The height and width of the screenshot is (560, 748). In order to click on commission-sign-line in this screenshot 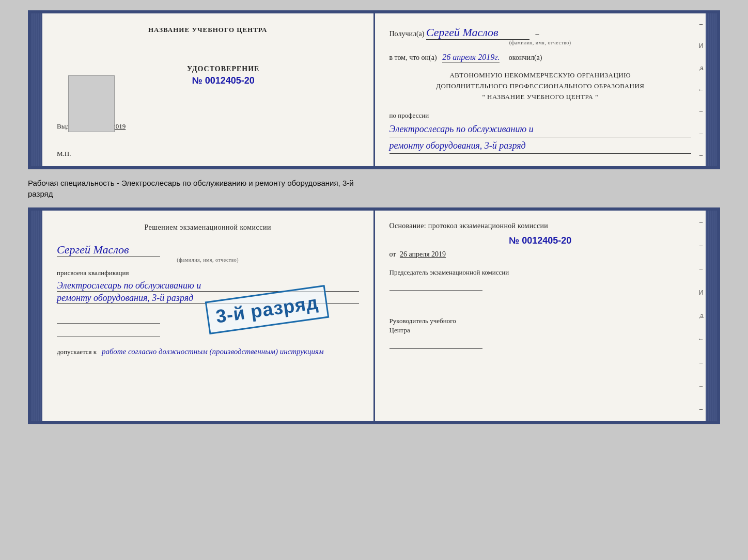, I will do `click(436, 285)`.